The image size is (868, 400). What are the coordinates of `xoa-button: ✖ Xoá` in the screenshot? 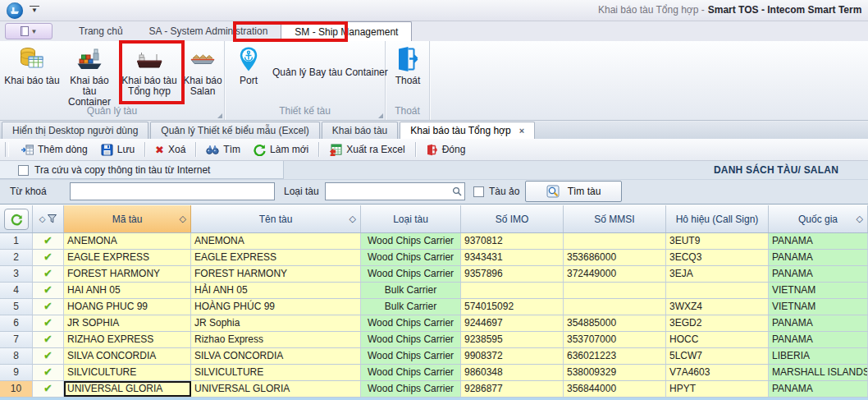 It's located at (171, 149).